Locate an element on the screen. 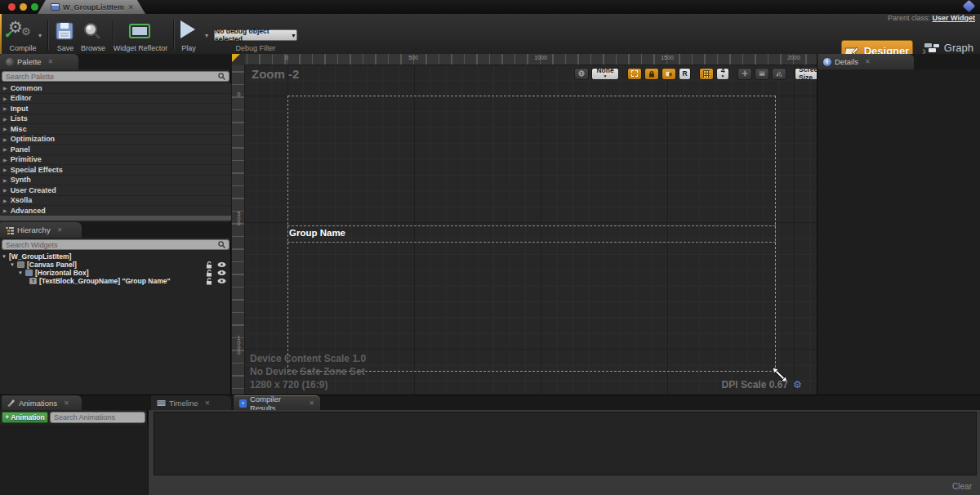  play-button is located at coordinates (188, 29).